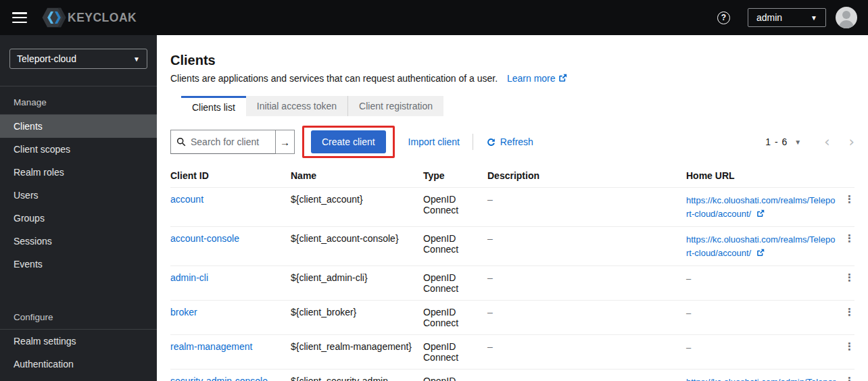 The height and width of the screenshot is (381, 868). What do you see at coordinates (230, 142) in the screenshot?
I see `search-input` at bounding box center [230, 142].